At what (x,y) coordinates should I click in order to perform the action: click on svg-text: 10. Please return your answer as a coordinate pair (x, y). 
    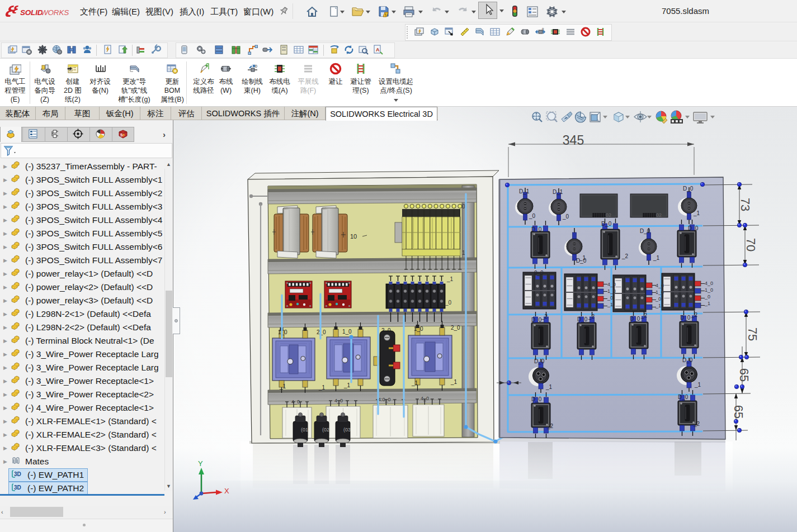
    Looking at the image, I should click on (353, 236).